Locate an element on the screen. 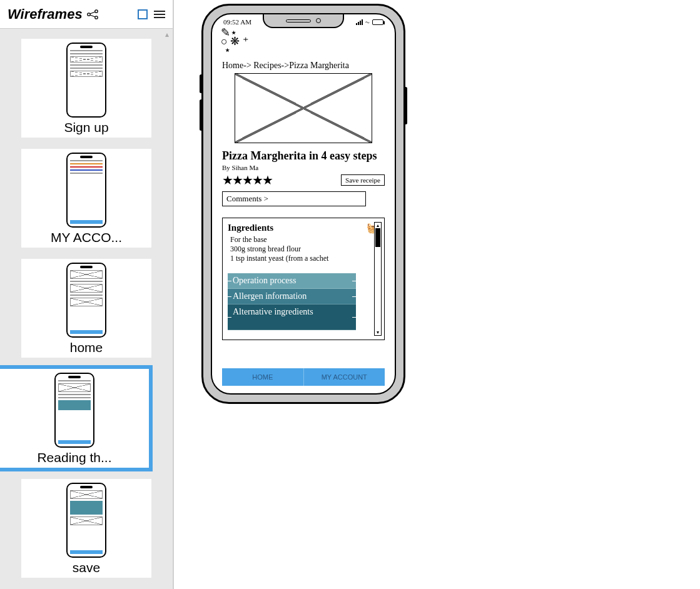 The height and width of the screenshot is (589, 700). ingredient-line: 1 tsp instant yeast (from a sachet is located at coordinates (303, 259).